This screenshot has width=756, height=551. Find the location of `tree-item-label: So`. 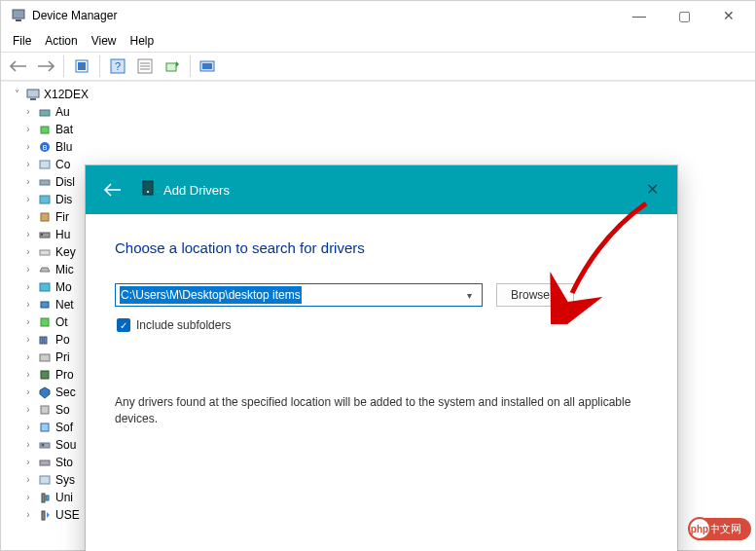

tree-item-label: So is located at coordinates (62, 410).